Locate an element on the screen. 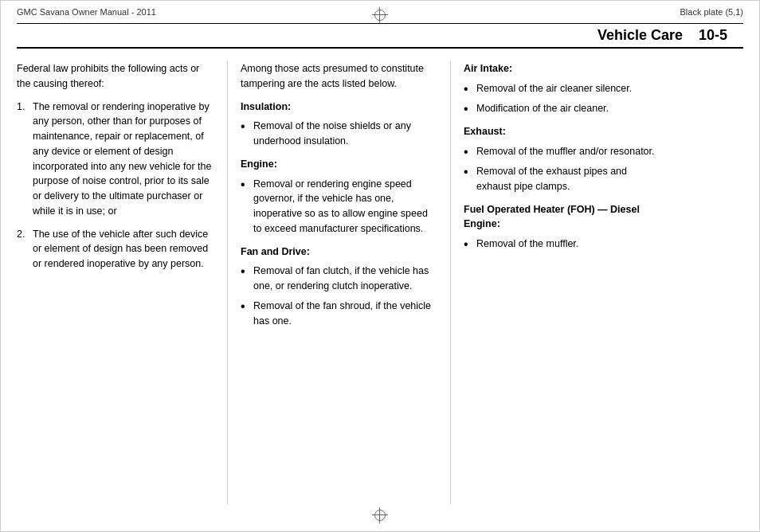 The height and width of the screenshot is (532, 760). exhaust-bullet-1: Removal of the muffler and/or resonator. is located at coordinates (566, 151).